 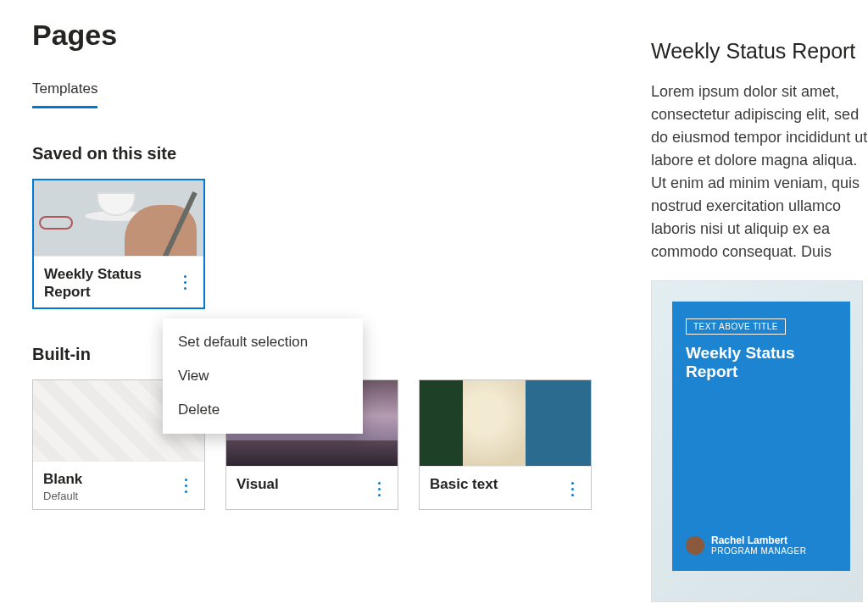 What do you see at coordinates (263, 376) in the screenshot?
I see `context-menu: Set default selection View Delete` at bounding box center [263, 376].